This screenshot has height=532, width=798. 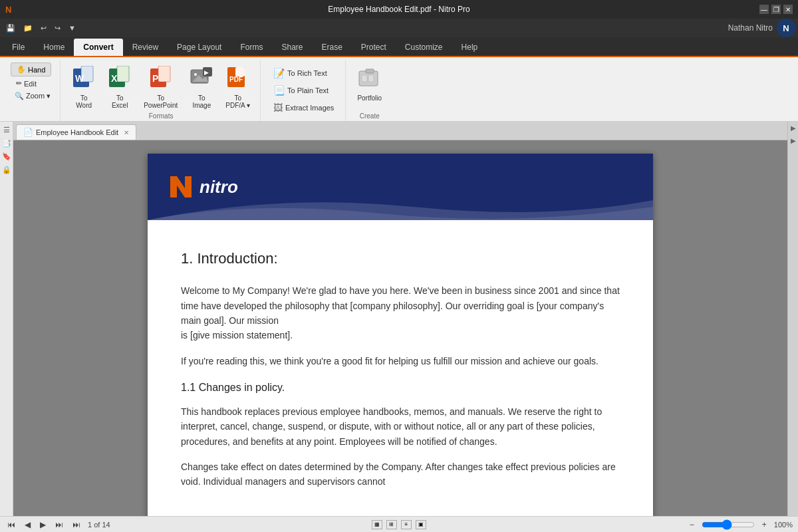 What do you see at coordinates (8, 9) in the screenshot?
I see `title-bar-left: N` at bounding box center [8, 9].